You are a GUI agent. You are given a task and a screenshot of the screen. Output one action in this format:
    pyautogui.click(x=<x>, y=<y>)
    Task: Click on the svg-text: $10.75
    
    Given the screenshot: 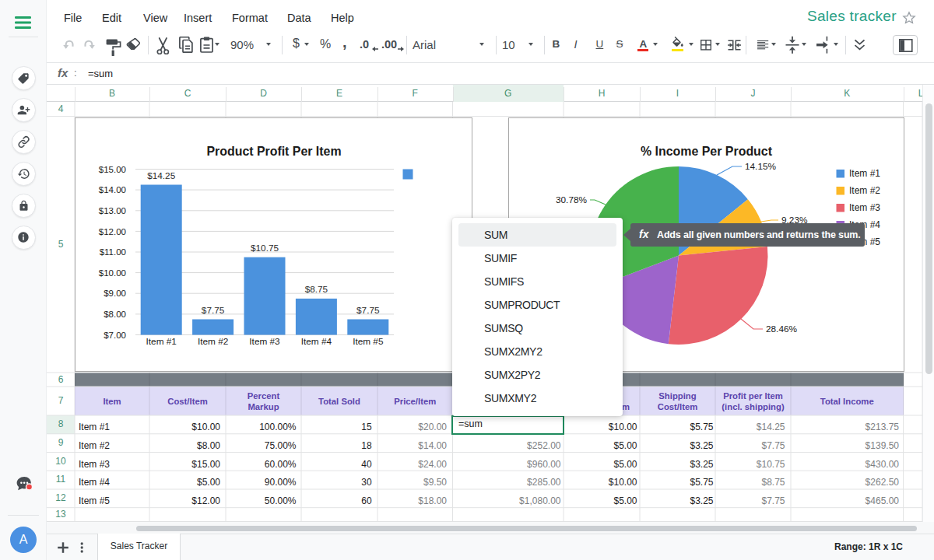 What is the action you would take?
    pyautogui.click(x=265, y=248)
    